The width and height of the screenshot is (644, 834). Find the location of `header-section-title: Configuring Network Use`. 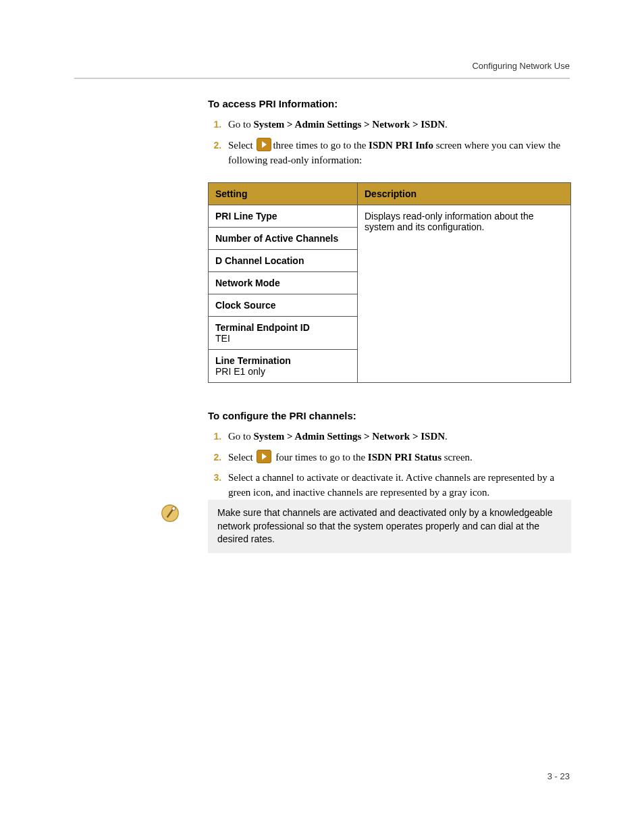

header-section-title: Configuring Network Use is located at coordinates (322, 66).